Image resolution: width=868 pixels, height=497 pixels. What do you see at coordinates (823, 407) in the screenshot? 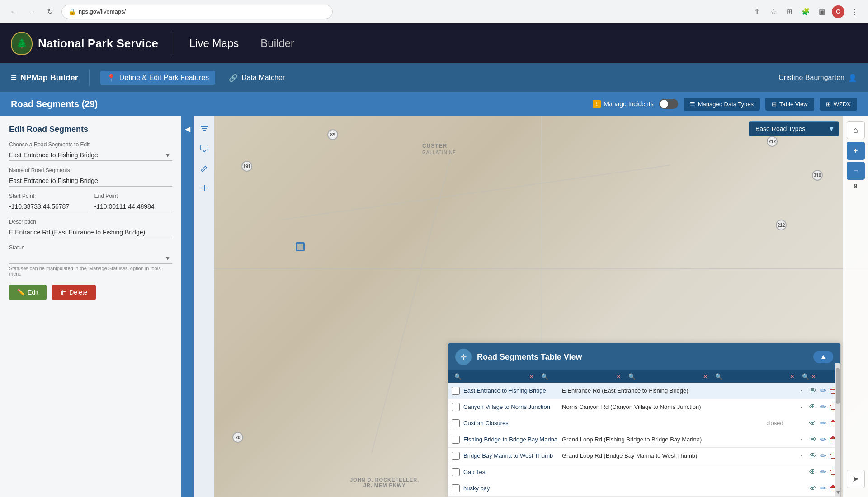
I see `edit-icon-1: ✏` at bounding box center [823, 407].